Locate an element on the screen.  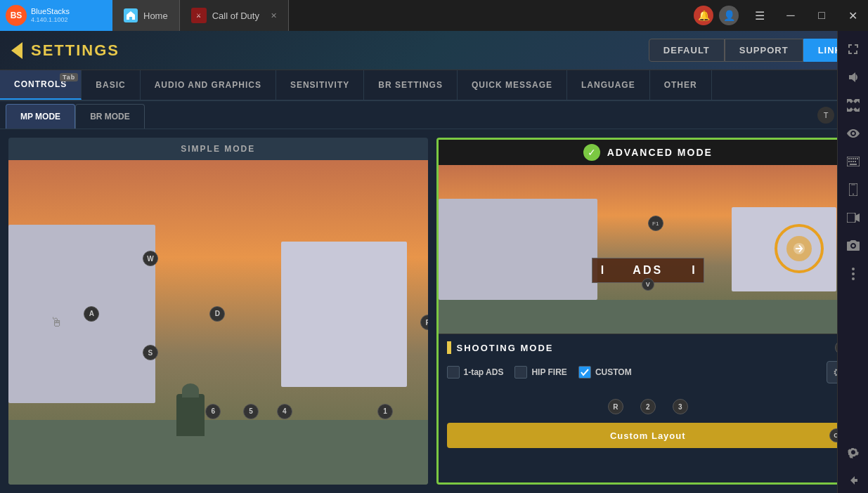
adv-ground is located at coordinates (648, 317).